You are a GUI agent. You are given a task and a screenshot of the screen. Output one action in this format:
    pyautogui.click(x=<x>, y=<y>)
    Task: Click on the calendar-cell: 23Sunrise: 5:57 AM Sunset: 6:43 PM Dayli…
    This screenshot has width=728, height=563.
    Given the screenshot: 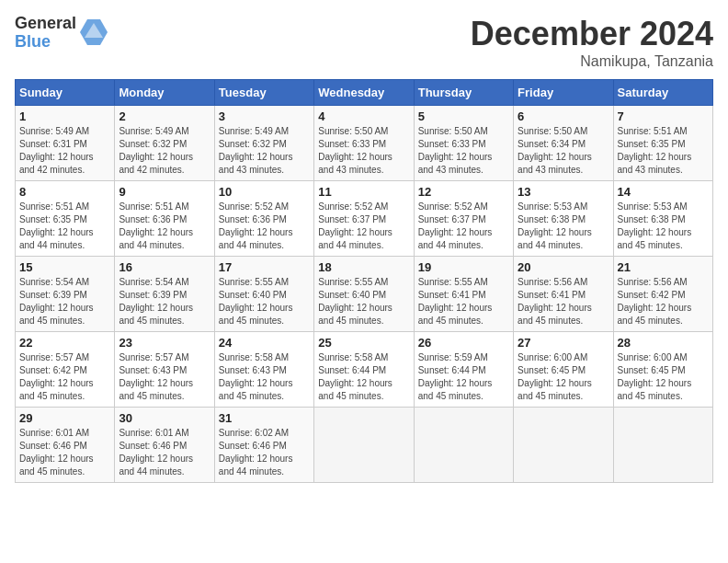 What is the action you would take?
    pyautogui.click(x=165, y=370)
    